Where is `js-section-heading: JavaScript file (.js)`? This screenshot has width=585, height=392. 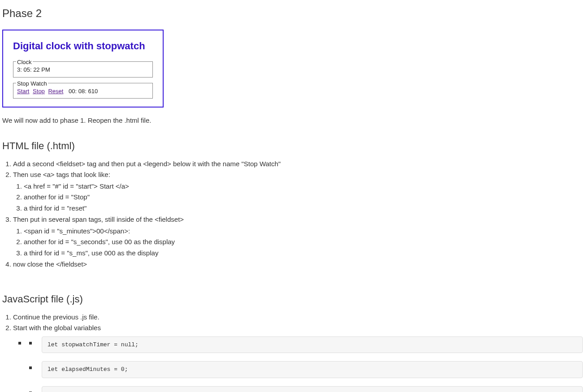 js-section-heading: JavaScript file (.js) is located at coordinates (292, 299).